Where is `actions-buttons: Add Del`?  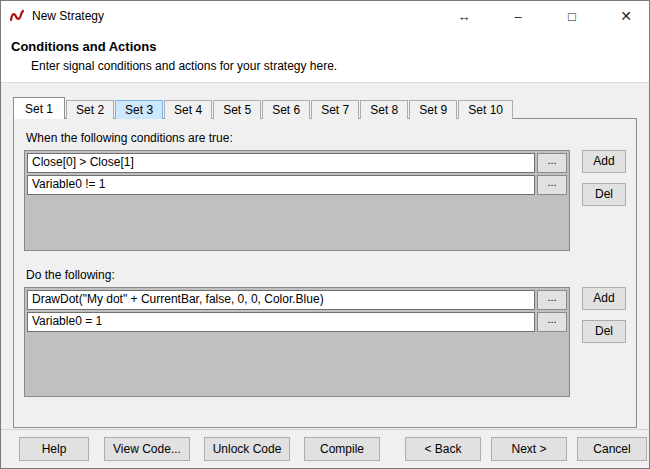
actions-buttons: Add Del is located at coordinates (604, 315).